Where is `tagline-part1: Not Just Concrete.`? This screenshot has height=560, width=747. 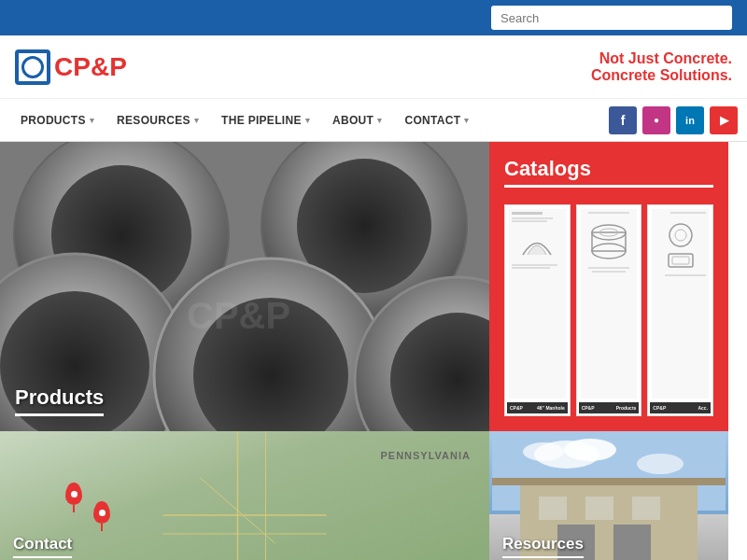
tagline-part1: Not Just Concrete. is located at coordinates (666, 58).